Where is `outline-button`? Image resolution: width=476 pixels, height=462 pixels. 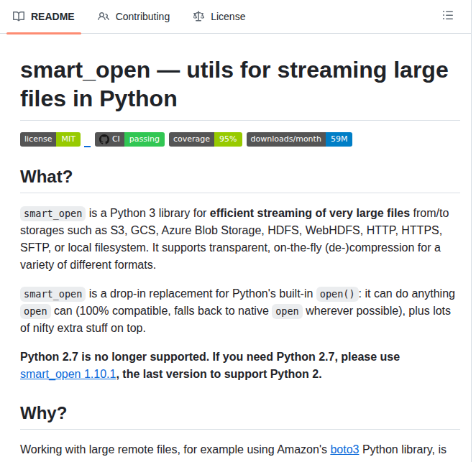 outline-button is located at coordinates (448, 17).